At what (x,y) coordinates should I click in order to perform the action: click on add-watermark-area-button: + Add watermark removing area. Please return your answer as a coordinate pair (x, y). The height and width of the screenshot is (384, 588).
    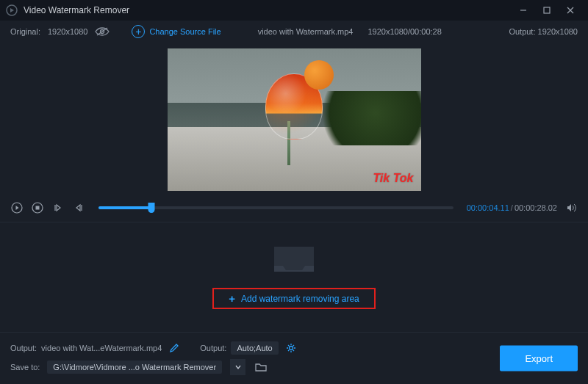
    Looking at the image, I should click on (294, 298).